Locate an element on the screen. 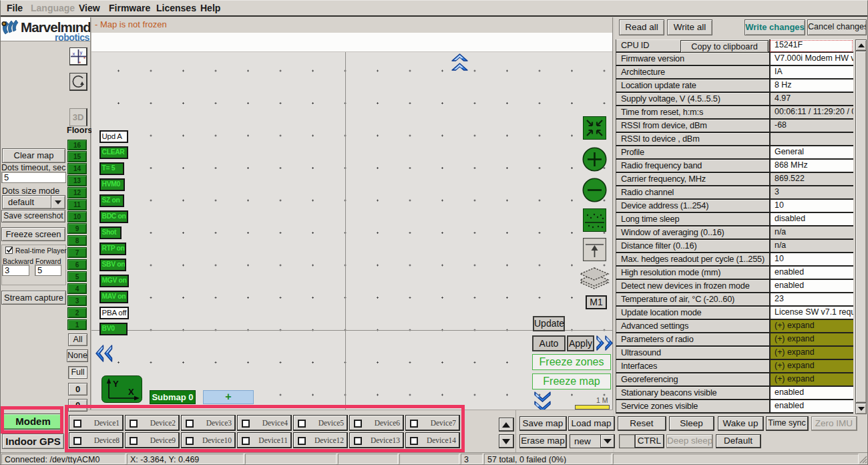 The image size is (868, 465). svg-text: X is located at coordinates (131, 392).